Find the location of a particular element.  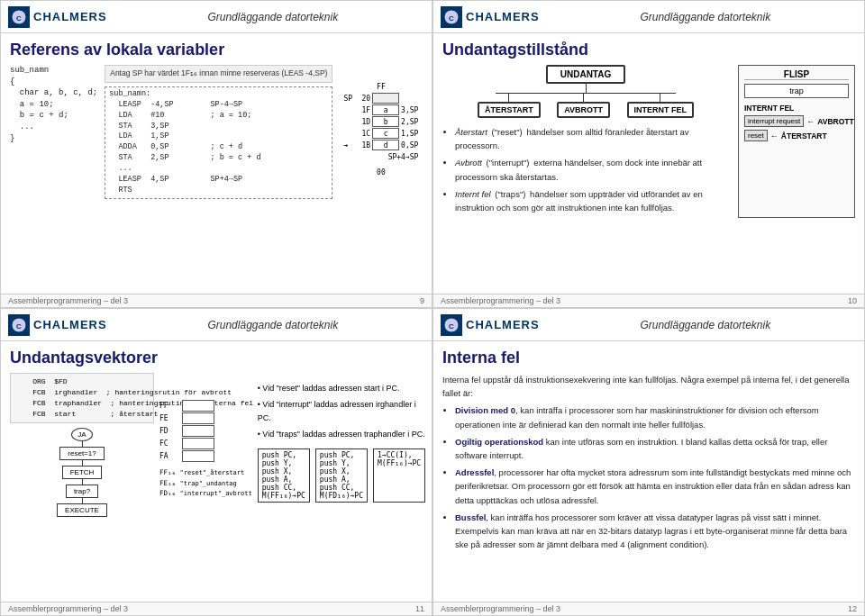

chalmers-logo-4: C is located at coordinates (451, 325).